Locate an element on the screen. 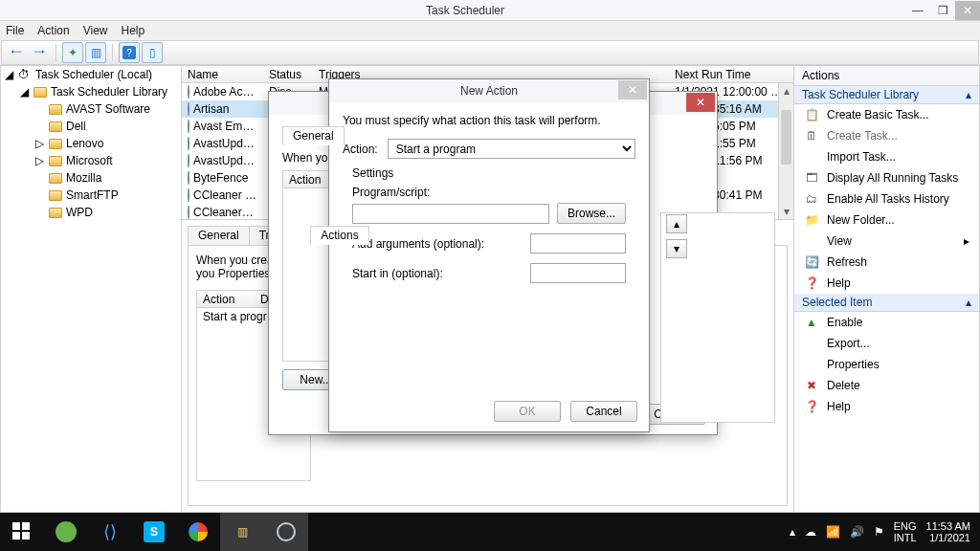 This screenshot has width=980, height=551. menu-file: File is located at coordinates (15, 31).